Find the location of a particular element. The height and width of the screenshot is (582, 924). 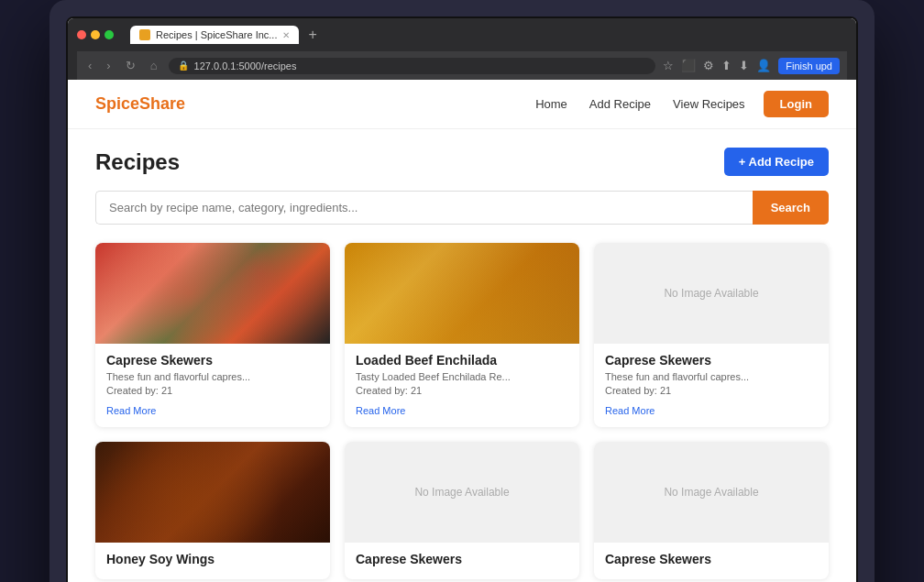

browser-chrome: Recipes | SpiceShare Inc... ✕ + ‹ › ↻ ⌂ … is located at coordinates (462, 49).